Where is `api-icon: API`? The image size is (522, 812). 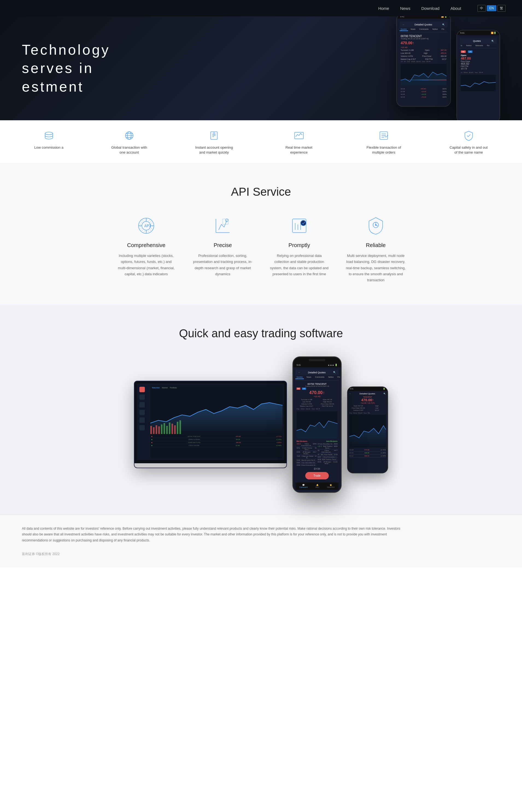 api-icon: API is located at coordinates (146, 226).